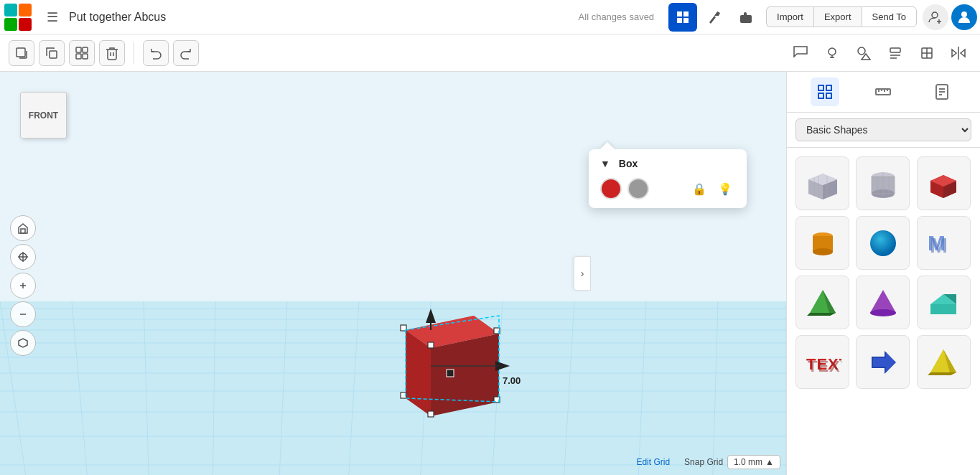 This screenshot has width=980, height=475. Describe the element at coordinates (18, 17) in the screenshot. I see `logo` at that location.